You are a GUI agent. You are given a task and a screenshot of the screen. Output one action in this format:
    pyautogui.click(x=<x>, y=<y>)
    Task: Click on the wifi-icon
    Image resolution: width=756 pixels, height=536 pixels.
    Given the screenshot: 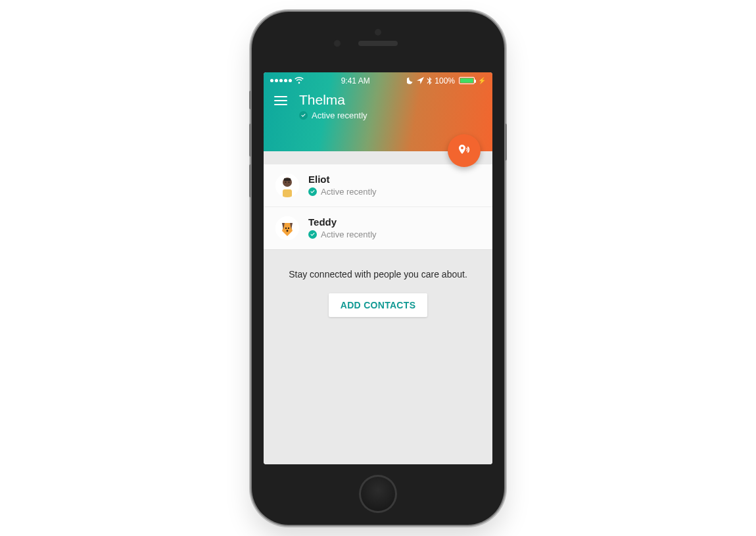 What is the action you would take?
    pyautogui.click(x=299, y=80)
    